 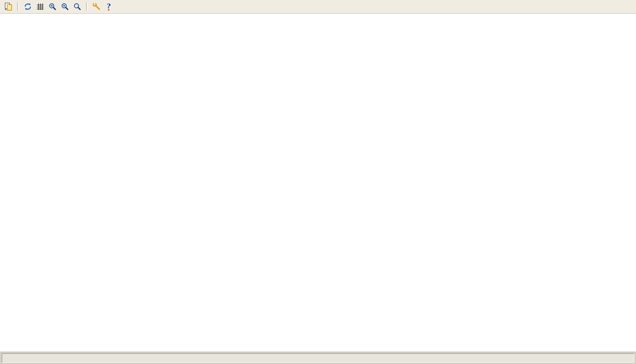 What do you see at coordinates (8, 7) in the screenshot?
I see `copy-icon` at bounding box center [8, 7].